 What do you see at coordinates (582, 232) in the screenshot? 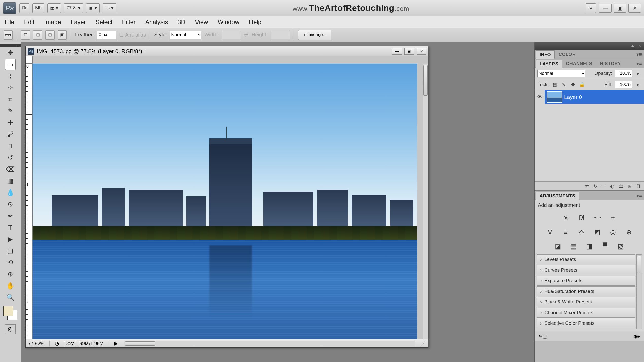
I see `color-balance-icon: ⚖` at bounding box center [582, 232].